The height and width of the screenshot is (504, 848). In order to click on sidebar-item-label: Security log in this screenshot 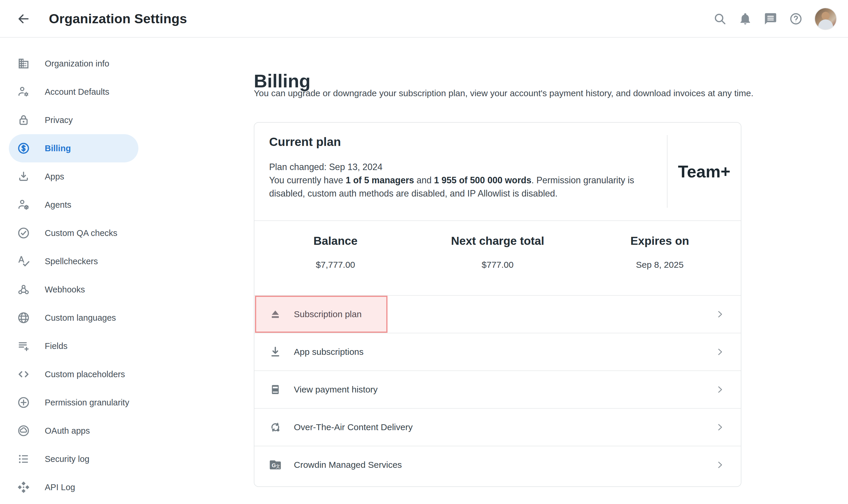, I will do `click(67, 459)`.